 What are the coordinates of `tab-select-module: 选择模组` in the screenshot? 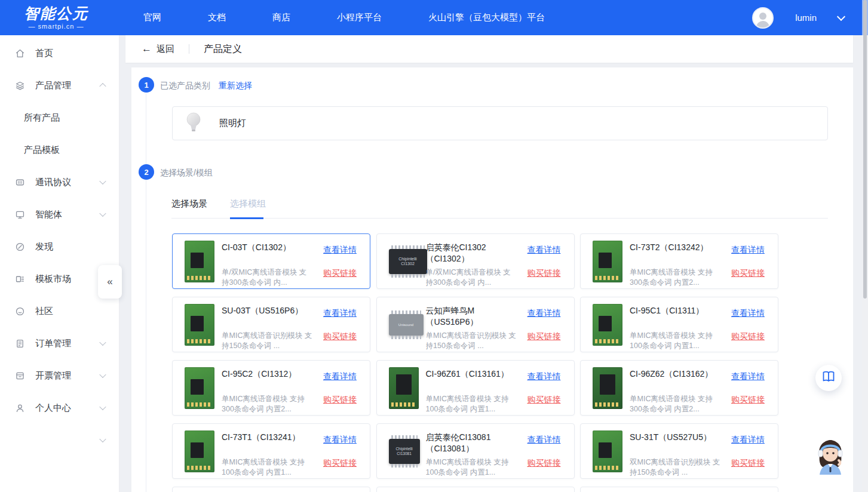 It's located at (248, 204).